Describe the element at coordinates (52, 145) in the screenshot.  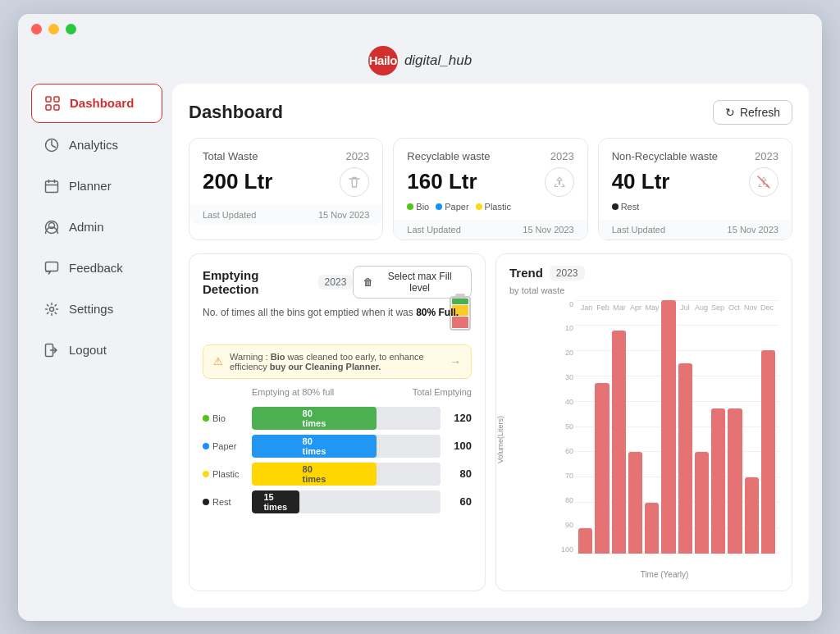
I see `chart-icon` at that location.